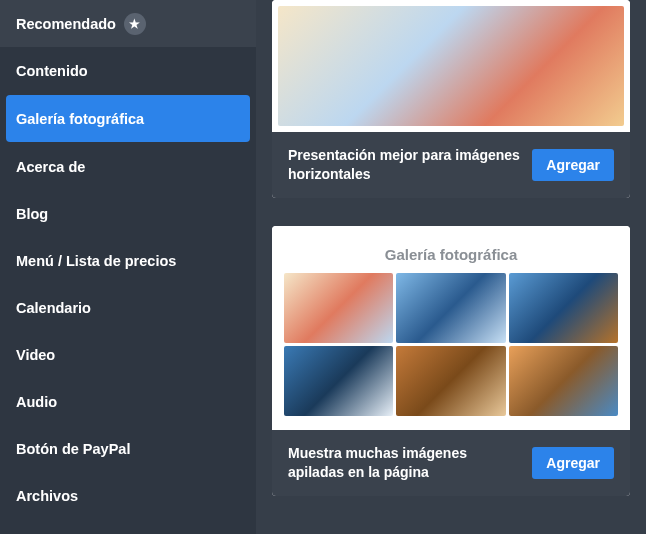 The image size is (646, 534). What do you see at coordinates (128, 166) in the screenshot?
I see `sidebar-item-acerca-de: Acerca de` at bounding box center [128, 166].